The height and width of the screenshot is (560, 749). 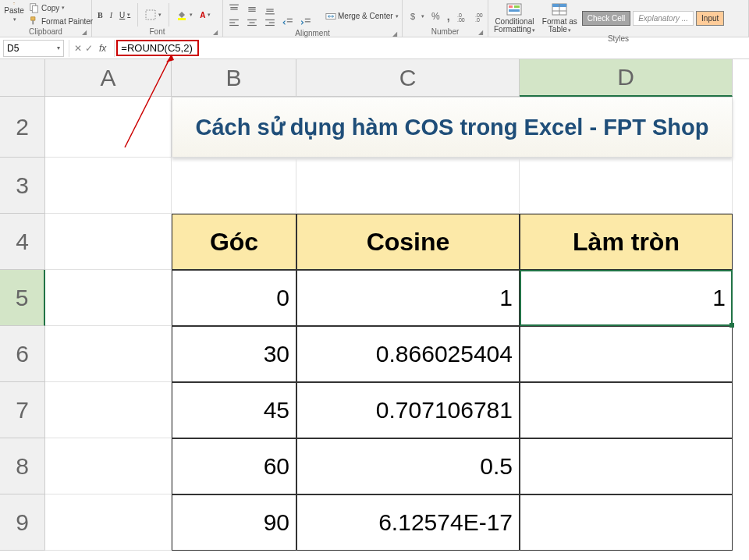 What do you see at coordinates (463, 16) in the screenshot?
I see `increase-decimal-button: .0.00` at bounding box center [463, 16].